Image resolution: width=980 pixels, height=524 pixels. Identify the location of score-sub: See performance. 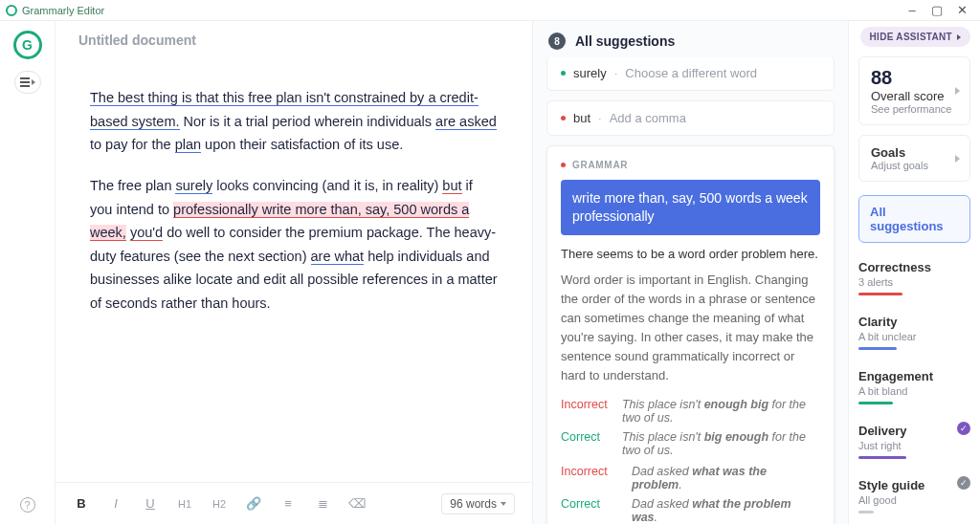
(915, 109).